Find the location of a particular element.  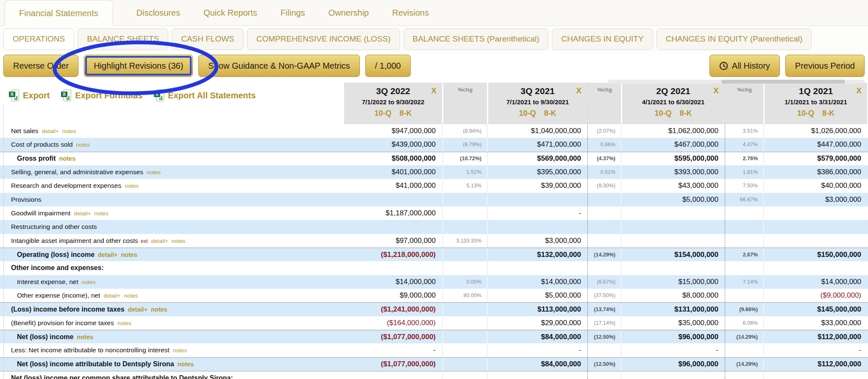

nav-tab-quick-reports: Quick Reports is located at coordinates (231, 13).